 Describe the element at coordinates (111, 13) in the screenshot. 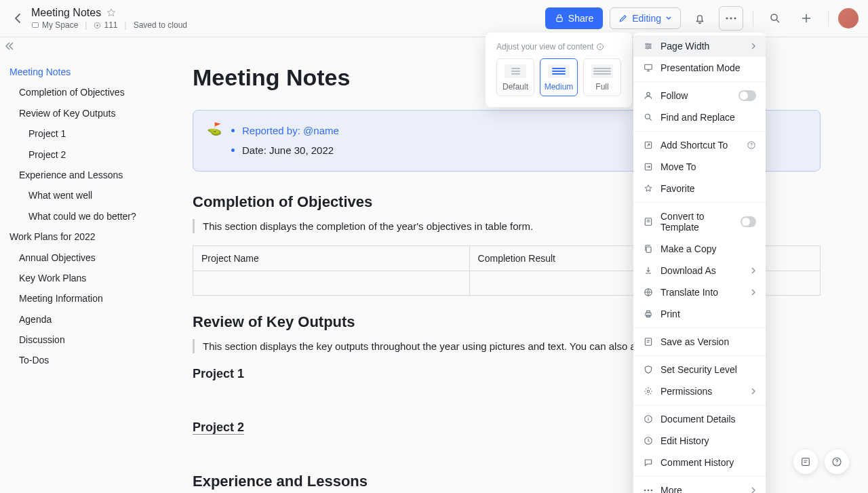

I see `star-icon` at that location.